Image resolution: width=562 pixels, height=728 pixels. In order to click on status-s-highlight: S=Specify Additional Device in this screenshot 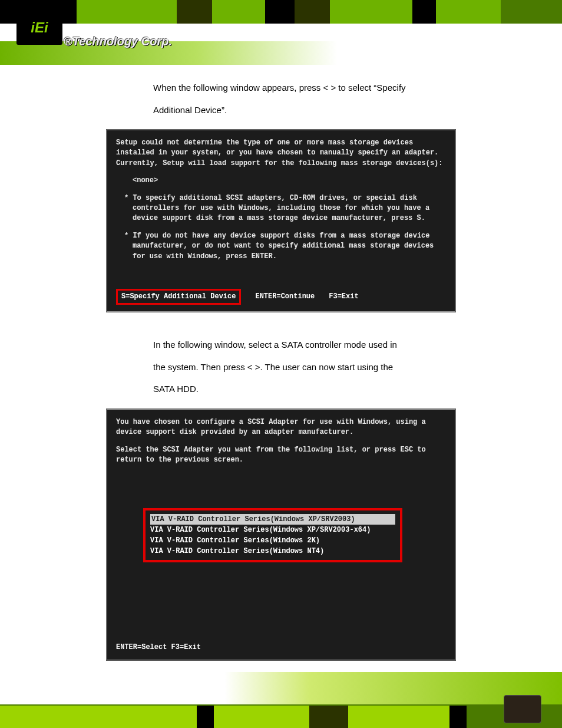, I will do `click(178, 297)`.